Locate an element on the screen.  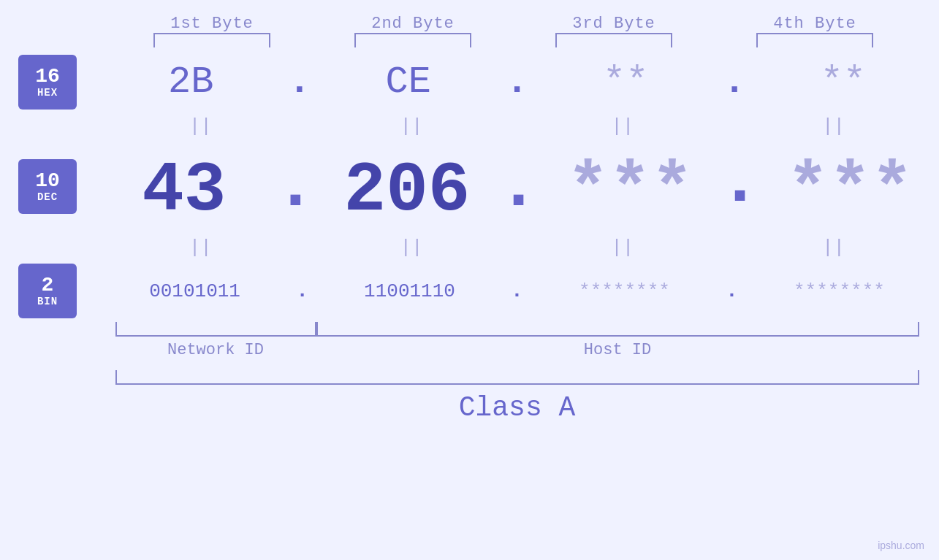
bin-values-row: 00101011 . 11001110 . ******** . *******… is located at coordinates (517, 291).